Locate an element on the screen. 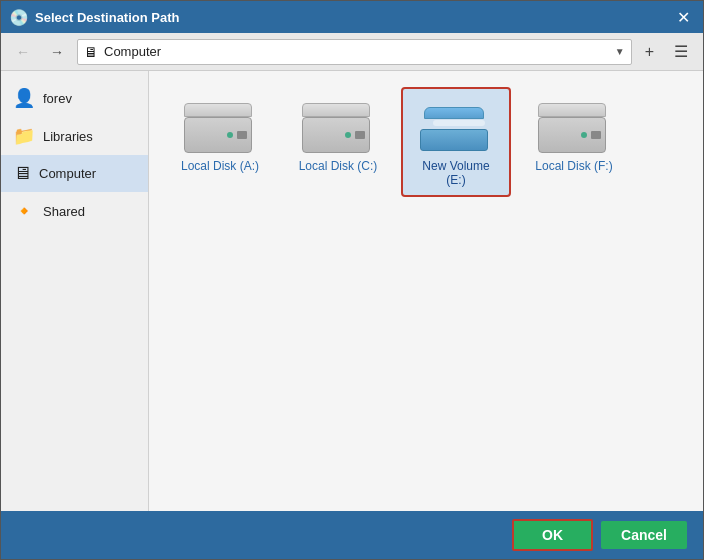  file-item-local-f: Local Disk (F:) is located at coordinates (574, 142).